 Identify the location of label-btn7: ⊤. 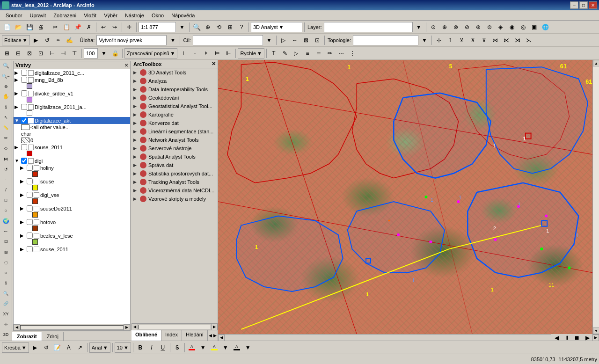
(74, 53).